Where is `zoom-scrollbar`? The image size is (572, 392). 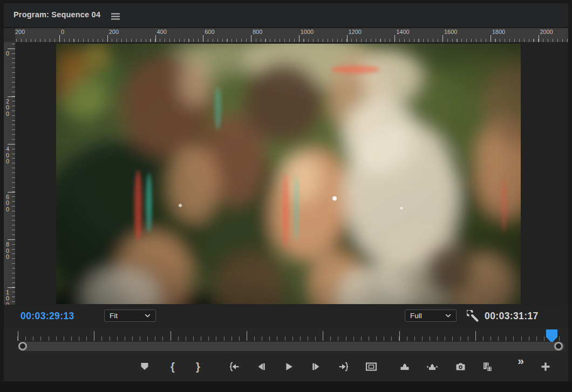
zoom-scrollbar is located at coordinates (291, 346).